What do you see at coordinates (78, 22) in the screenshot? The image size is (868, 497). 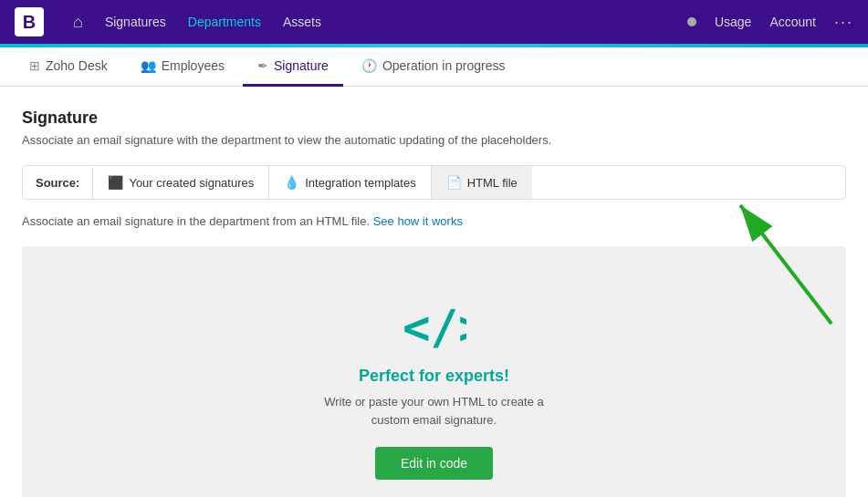 I see `home-nav-link: ⌂` at bounding box center [78, 22].